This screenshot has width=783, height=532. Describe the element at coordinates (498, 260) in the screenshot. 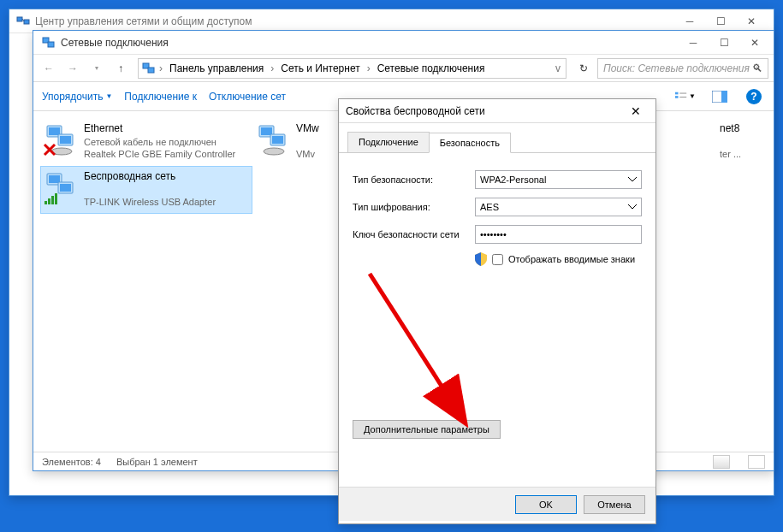

I see `show-characters-checkbox` at that location.